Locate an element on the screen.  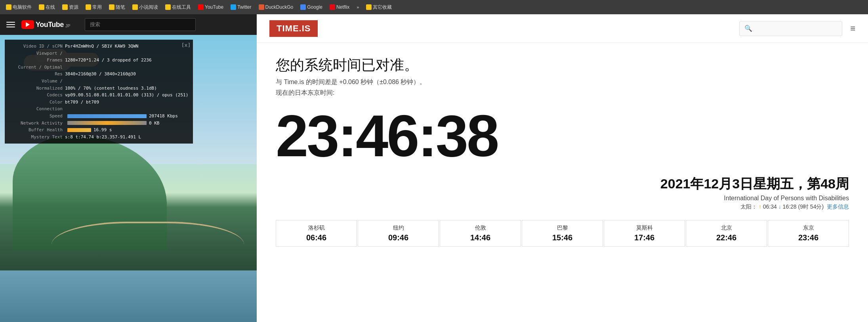
google-icon is located at coordinates (303, 7).